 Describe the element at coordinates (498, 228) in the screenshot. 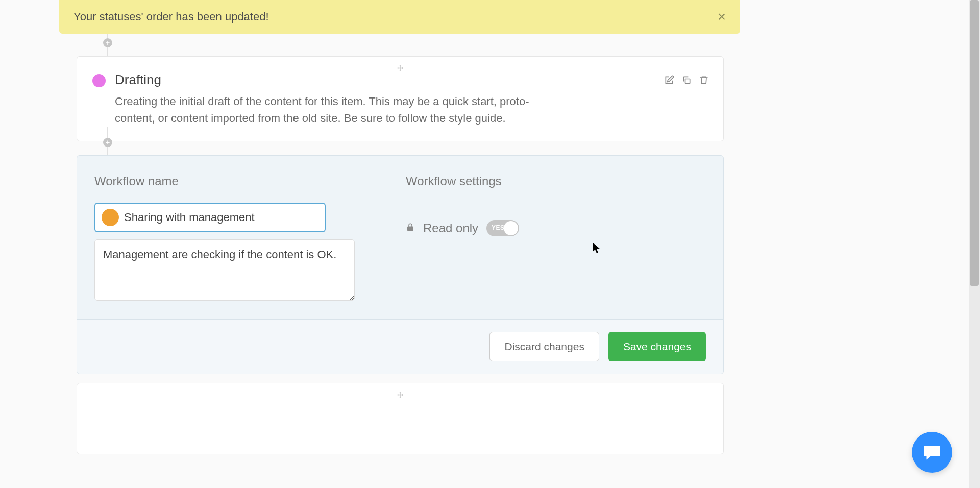

I see `toggle-state-label: YES` at that location.